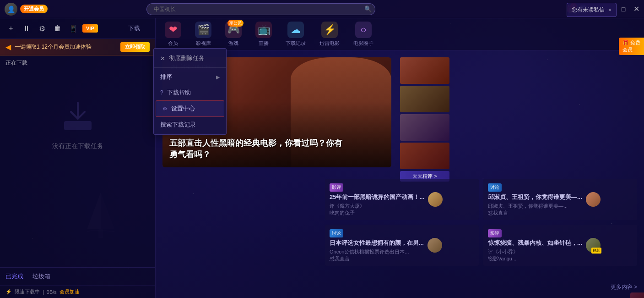 This screenshot has height=298, width=644. What do you see at coordinates (261, 9) in the screenshot?
I see `search-input` at bounding box center [261, 9].